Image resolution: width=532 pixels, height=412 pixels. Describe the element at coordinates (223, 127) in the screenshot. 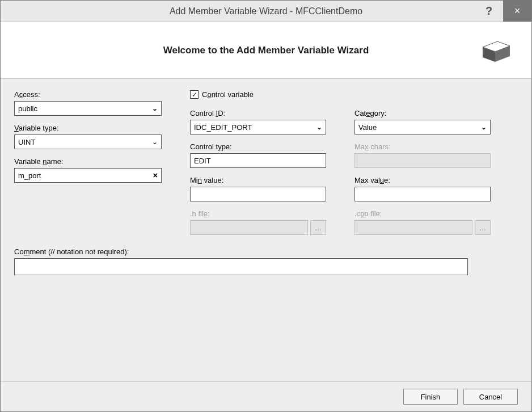

I see `control-id-value: IDC_EDIT_PORT` at that location.